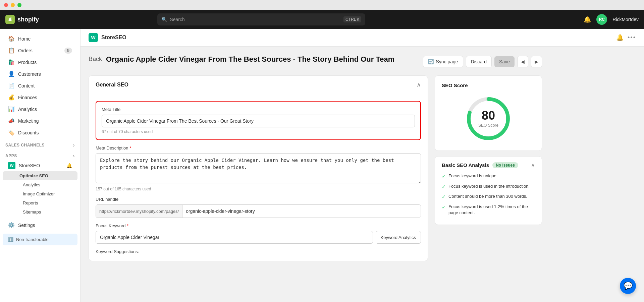  Describe the element at coordinates (488, 190) in the screenshot. I see `basic-seo-analysis-card: Basic SEO Analysis No Issues ∧ ✓ Focus k…` at that location.